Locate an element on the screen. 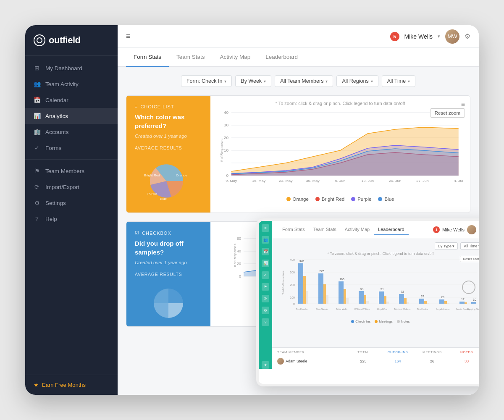  sidebar-item-team-members: ⚑ Team Members is located at coordinates (71, 171).